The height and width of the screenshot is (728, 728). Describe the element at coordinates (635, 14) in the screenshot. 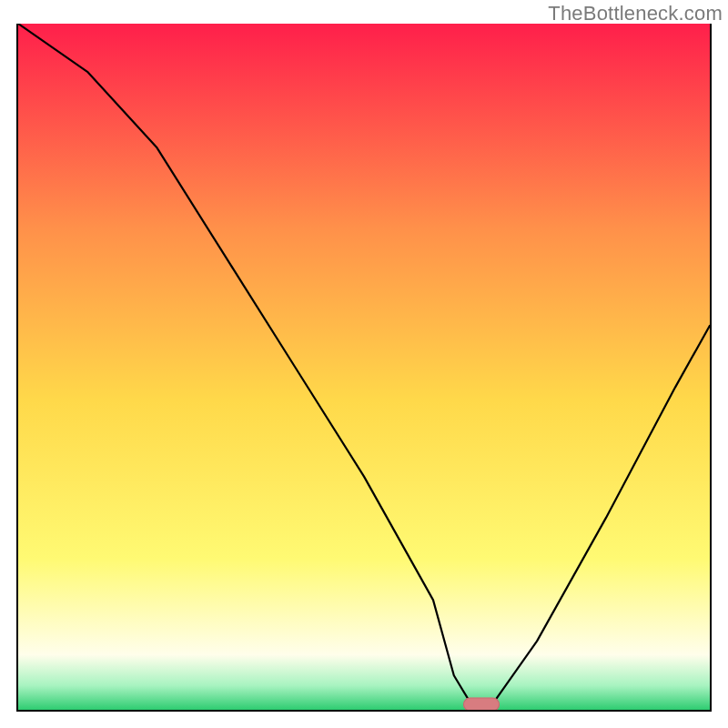

I see `watermark-text: TheBottleneck.com` at that location.